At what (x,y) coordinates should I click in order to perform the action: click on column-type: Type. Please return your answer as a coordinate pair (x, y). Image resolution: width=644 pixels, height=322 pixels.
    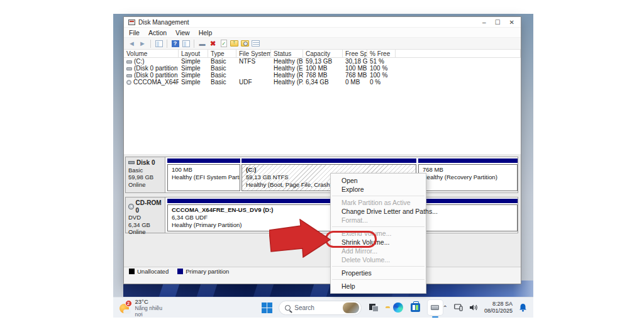
    Looking at the image, I should click on (223, 54).